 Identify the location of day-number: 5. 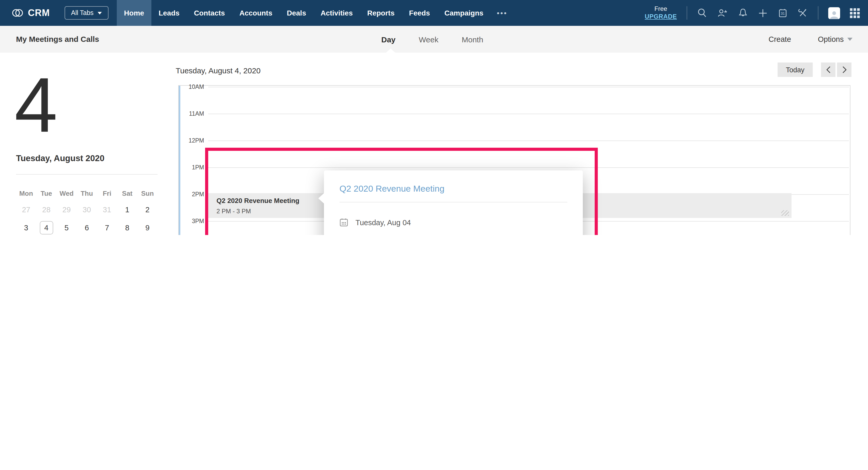
(67, 227).